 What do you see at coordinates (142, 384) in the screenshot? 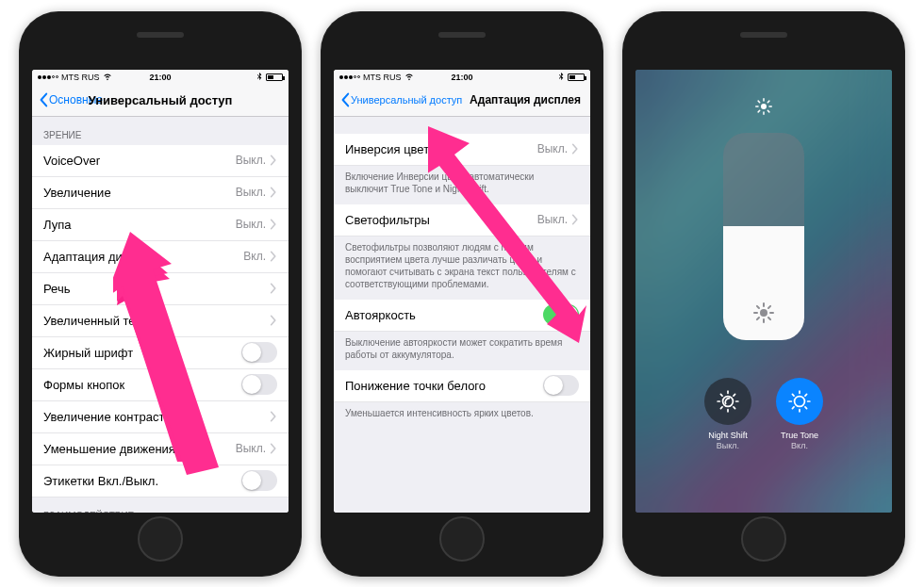
I see `row-label: Формы кнопок` at bounding box center [142, 384].